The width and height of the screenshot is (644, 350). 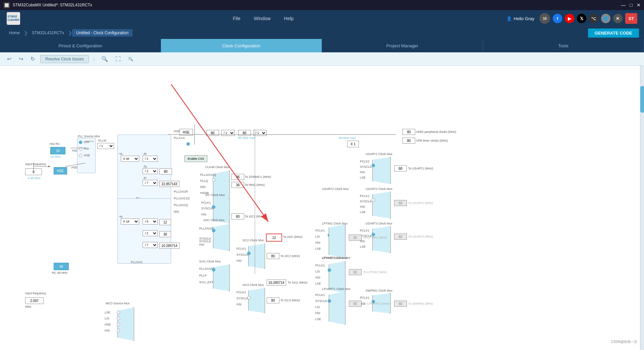 I want to click on pclk1-lp1-label: PCLK1, so click(x=320, y=231).